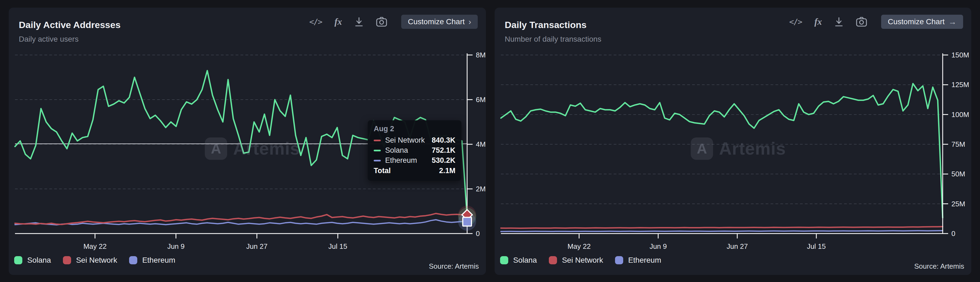 The height and width of the screenshot is (282, 980). What do you see at coordinates (415, 151) in the screenshot?
I see `tooltip-row: Solana 752.1K` at bounding box center [415, 151].